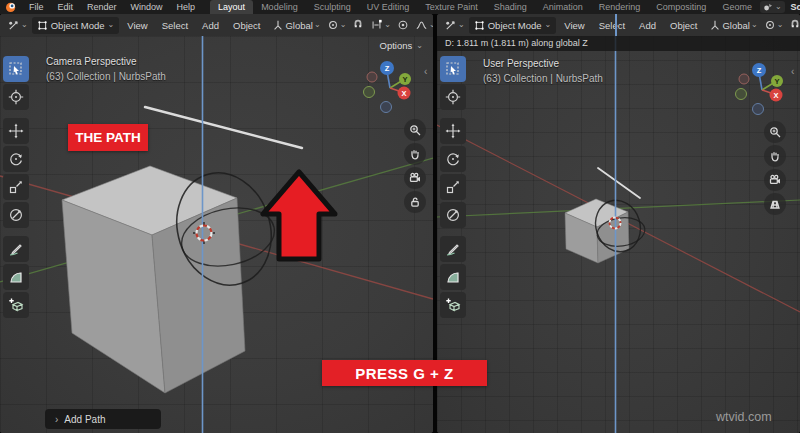 The image size is (800, 433). Describe the element at coordinates (103, 419) in the screenshot. I see `add-path-operator-panel: › Add Path` at that location.